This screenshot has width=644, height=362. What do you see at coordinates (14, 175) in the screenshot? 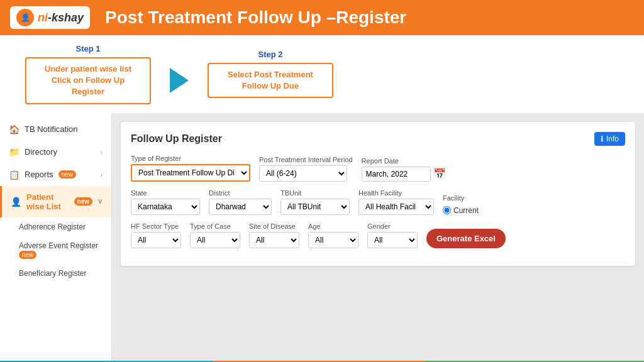
I see `reports-icon: 📋` at bounding box center [14, 175].